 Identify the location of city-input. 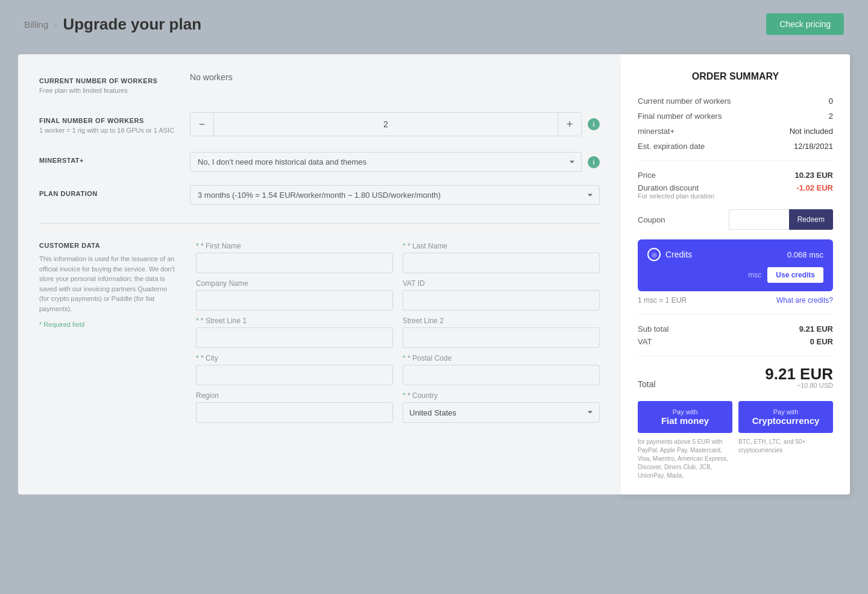
(294, 375).